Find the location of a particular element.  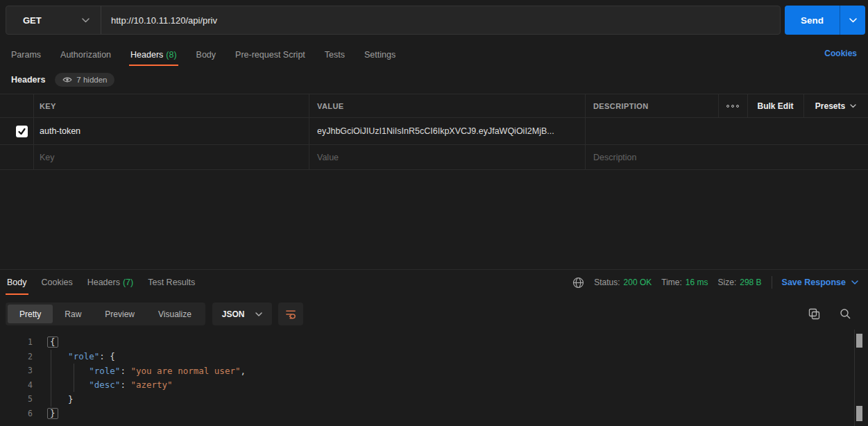

request-tabs: Params Authorization Headers (8) Body Pr… is located at coordinates (434, 54).